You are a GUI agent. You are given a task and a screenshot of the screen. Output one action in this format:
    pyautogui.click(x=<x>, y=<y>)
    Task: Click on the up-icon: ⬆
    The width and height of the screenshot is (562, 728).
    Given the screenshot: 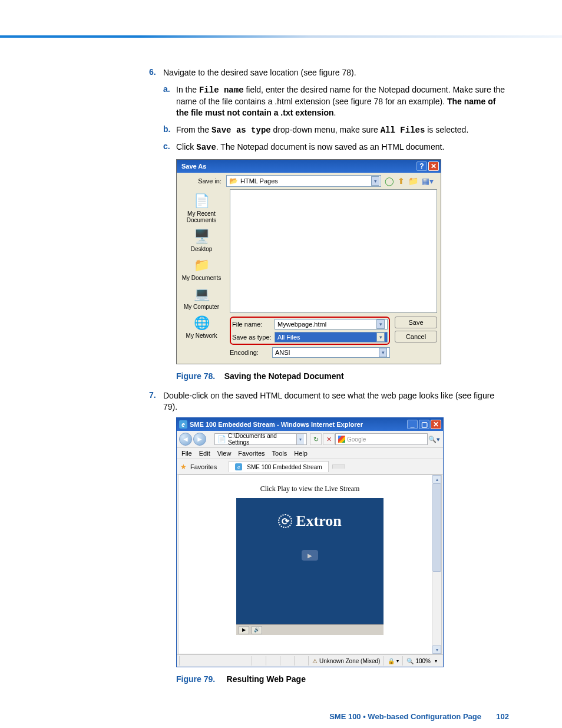 What is the action you would take?
    pyautogui.click(x=401, y=181)
    